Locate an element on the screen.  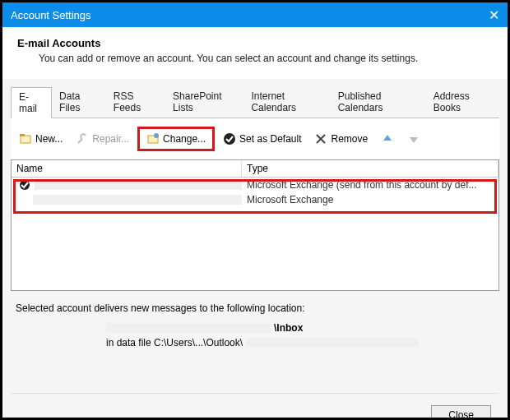
account-redacted is located at coordinates (188, 328).